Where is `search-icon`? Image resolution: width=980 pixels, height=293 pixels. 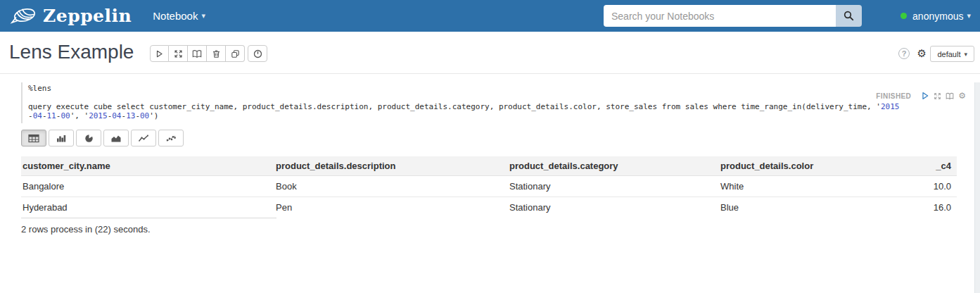 search-icon is located at coordinates (848, 15).